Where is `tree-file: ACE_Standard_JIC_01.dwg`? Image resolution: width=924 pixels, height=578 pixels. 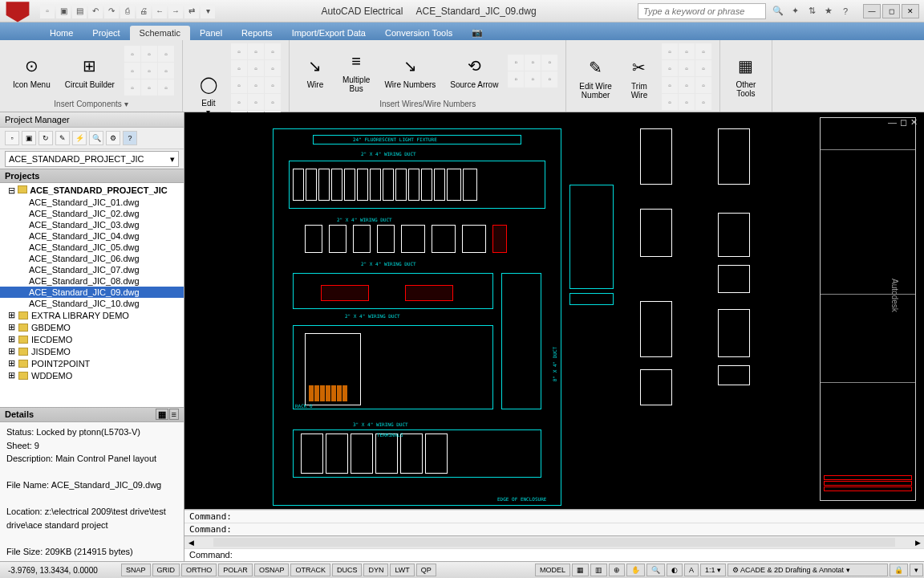
tree-file: ACE_Standard_JIC_01.dwg is located at coordinates (91, 202).